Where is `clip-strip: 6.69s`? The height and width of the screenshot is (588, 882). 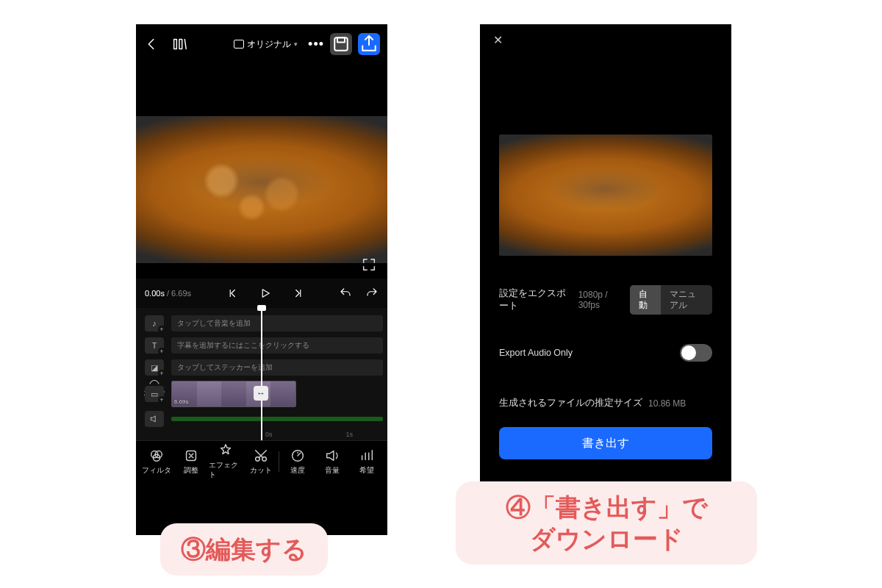
clip-strip: 6.69s is located at coordinates (234, 394).